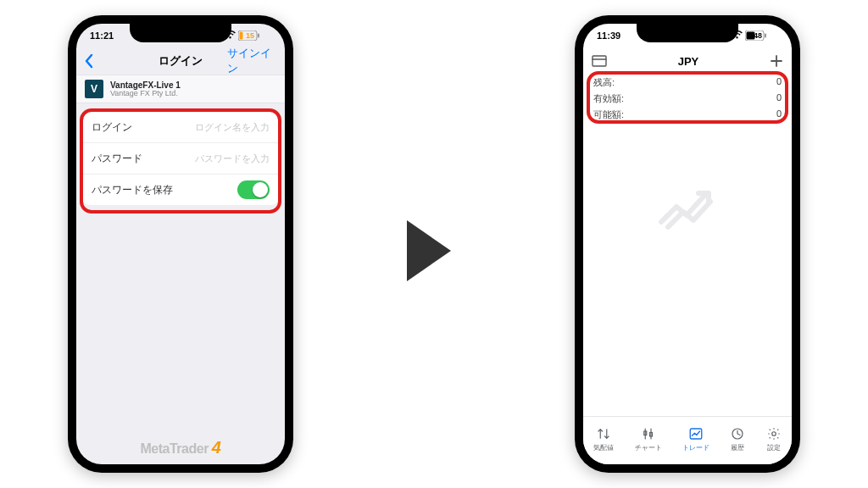 The image size is (868, 488). Describe the element at coordinates (774, 447) in the screenshot. I see `tab-label: 設定` at that location.